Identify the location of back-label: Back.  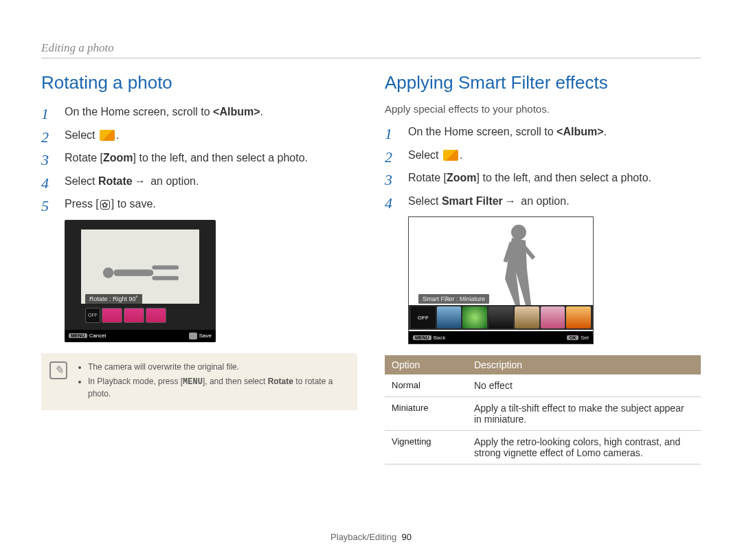
(440, 338).